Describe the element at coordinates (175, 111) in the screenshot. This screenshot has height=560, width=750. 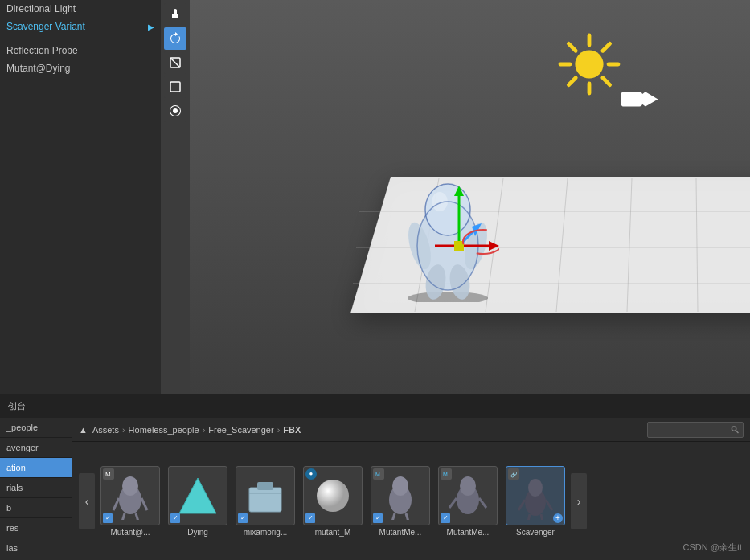
I see `settings-tool-button` at that location.